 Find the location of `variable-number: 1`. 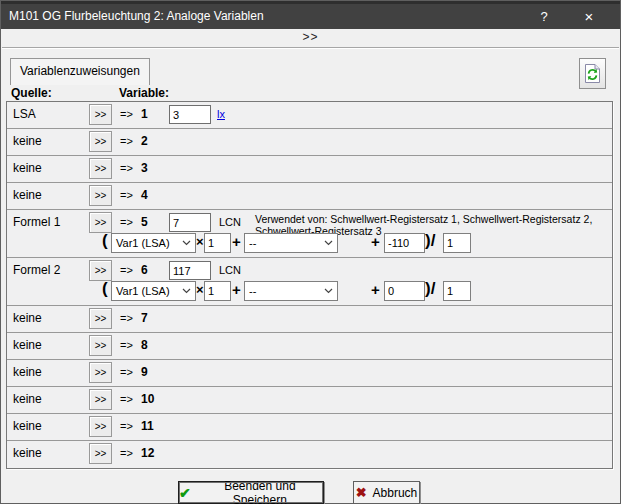

variable-number: 1 is located at coordinates (144, 114).